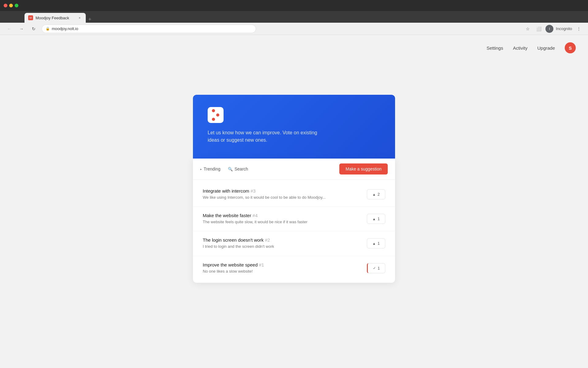 This screenshot has width=588, height=368. What do you see at coordinates (11, 6) in the screenshot?
I see `minimize-window-button` at bounding box center [11, 6].